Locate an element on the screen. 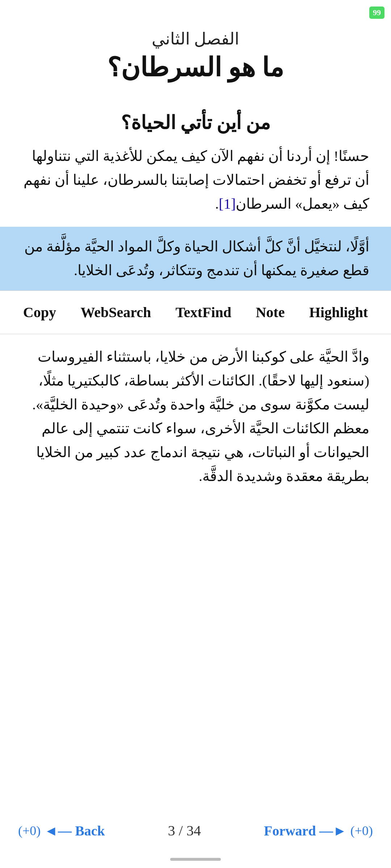 The image size is (391, 868). highlight-button: Highlight is located at coordinates (339, 312).